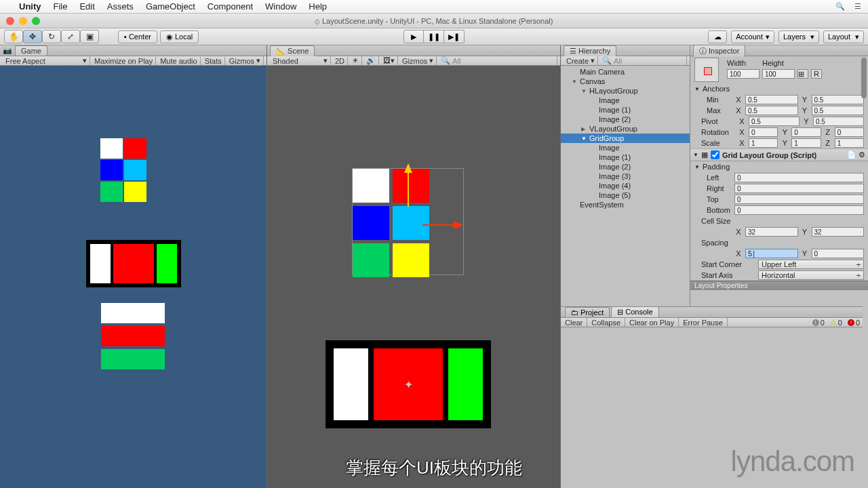 The image size is (868, 488). Describe the element at coordinates (281, 7) in the screenshot. I see `menu-window: Window` at that location.